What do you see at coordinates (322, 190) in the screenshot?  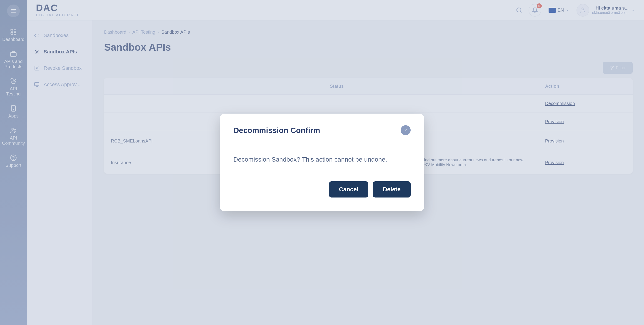 I see `modal-footer: Cancel Delete` at bounding box center [322, 190].